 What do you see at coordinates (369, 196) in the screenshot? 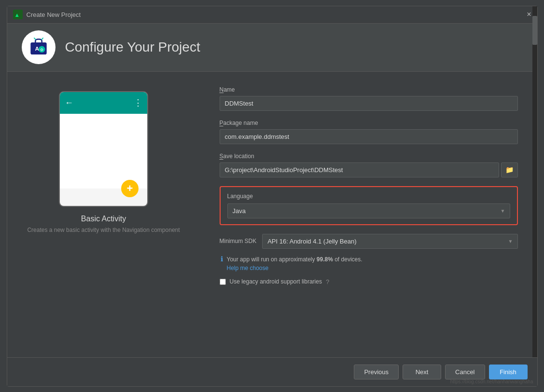
I see `language-label: Language` at bounding box center [369, 196].